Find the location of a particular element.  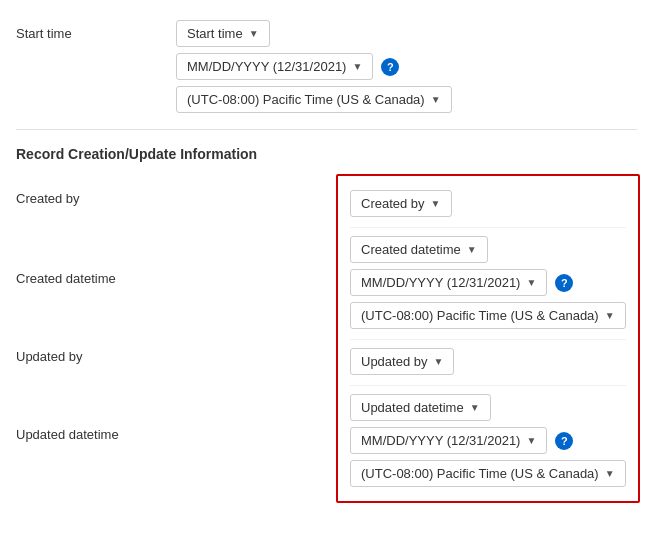

start-time-date-dropdown: MM/DD/YYYY (12/31/2021) ▼ is located at coordinates (274, 66).